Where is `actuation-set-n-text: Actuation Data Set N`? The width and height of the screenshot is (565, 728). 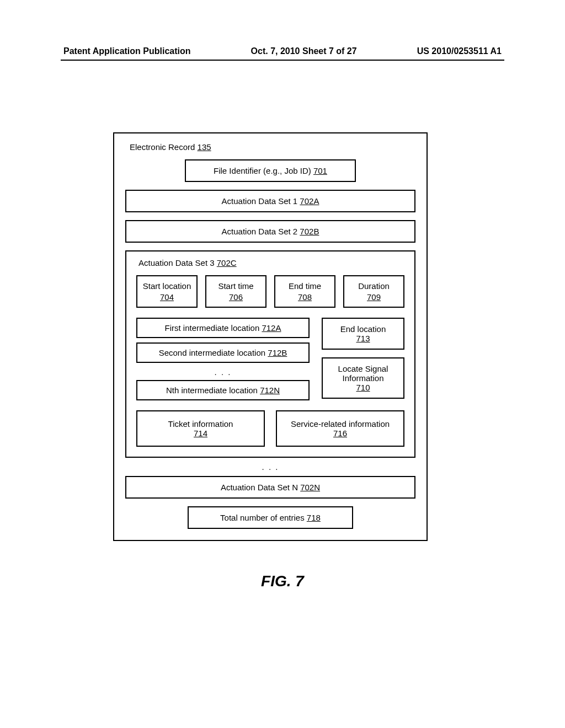 actuation-set-n-text: Actuation Data Set N is located at coordinates (259, 488).